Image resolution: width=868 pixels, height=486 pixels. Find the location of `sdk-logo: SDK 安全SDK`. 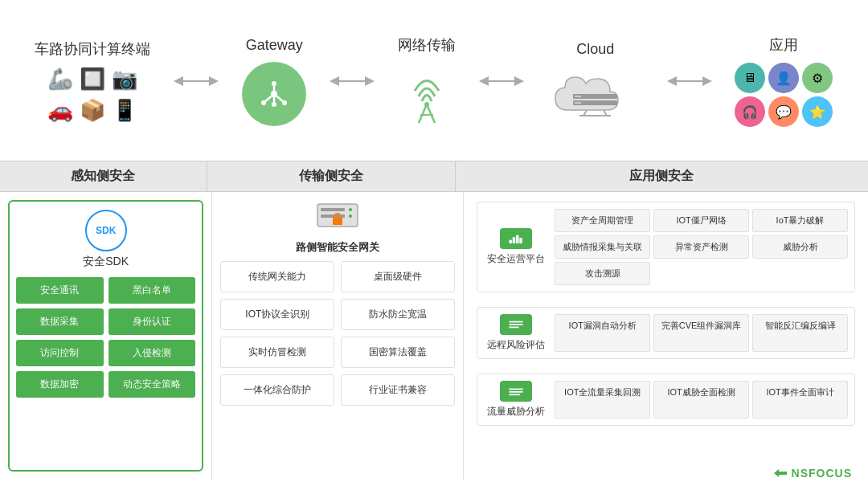

sdk-logo: SDK 安全SDK is located at coordinates (106, 239).